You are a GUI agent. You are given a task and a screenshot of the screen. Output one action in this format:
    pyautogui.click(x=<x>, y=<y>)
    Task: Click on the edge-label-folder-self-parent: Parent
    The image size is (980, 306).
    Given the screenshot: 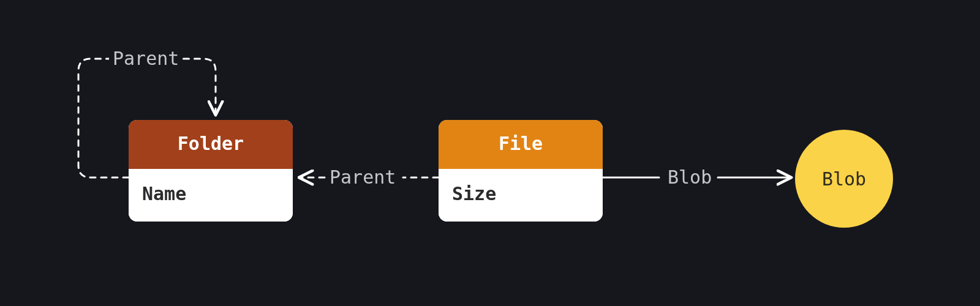 What is the action you would take?
    pyautogui.click(x=146, y=59)
    